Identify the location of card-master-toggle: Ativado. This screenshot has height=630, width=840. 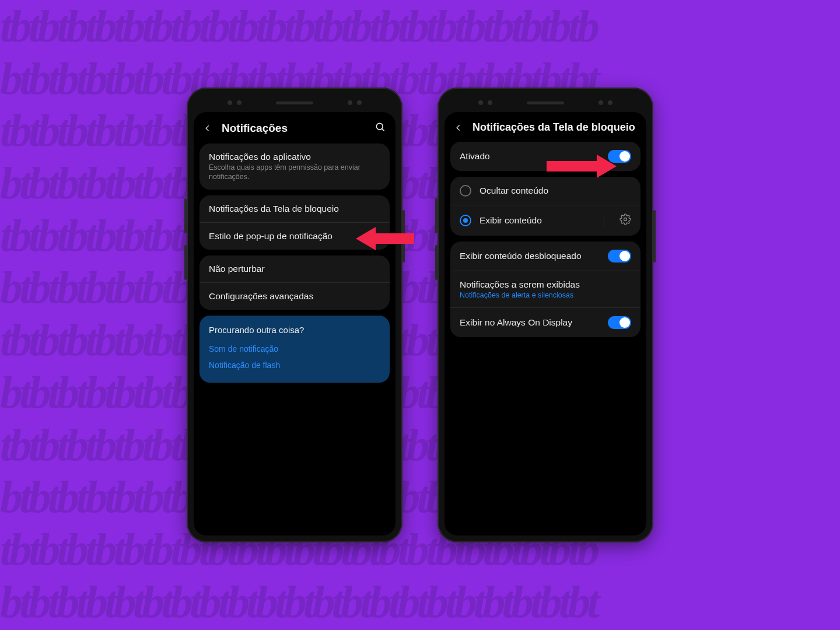
(545, 156).